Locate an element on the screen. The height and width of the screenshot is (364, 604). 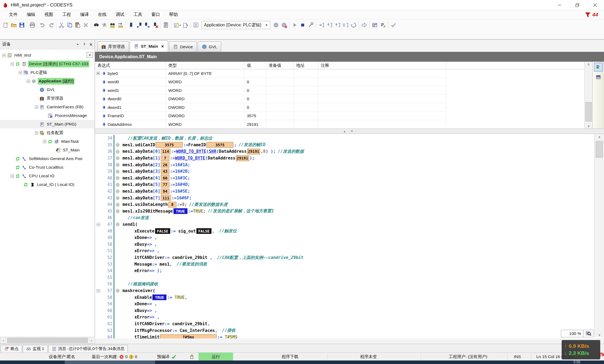
active-application-selector: Application [Device: PLC逻辑] ▼ is located at coordinates (236, 25).